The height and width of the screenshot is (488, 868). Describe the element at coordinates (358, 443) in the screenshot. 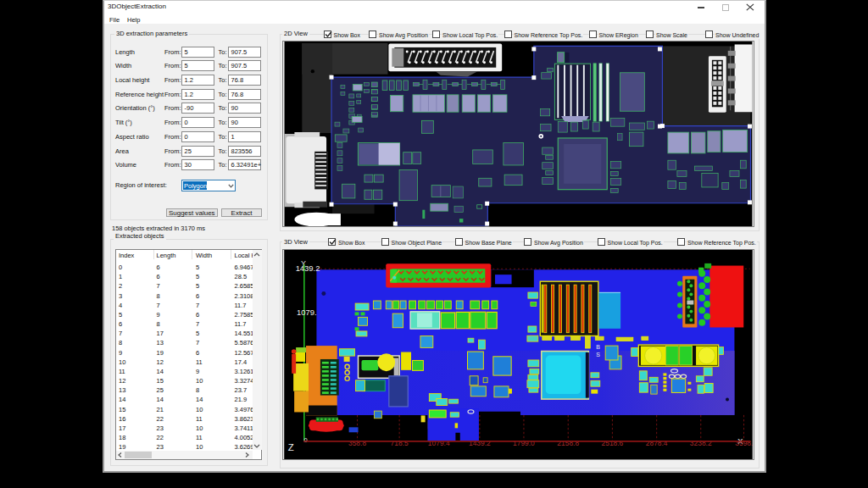

I see `svg-text: 358.8` at that location.